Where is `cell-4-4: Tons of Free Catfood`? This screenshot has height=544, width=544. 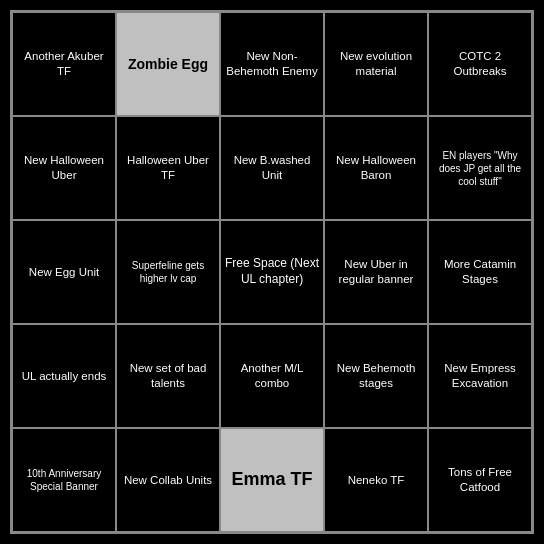
cell-4-4: Tons of Free Catfood is located at coordinates (480, 480).